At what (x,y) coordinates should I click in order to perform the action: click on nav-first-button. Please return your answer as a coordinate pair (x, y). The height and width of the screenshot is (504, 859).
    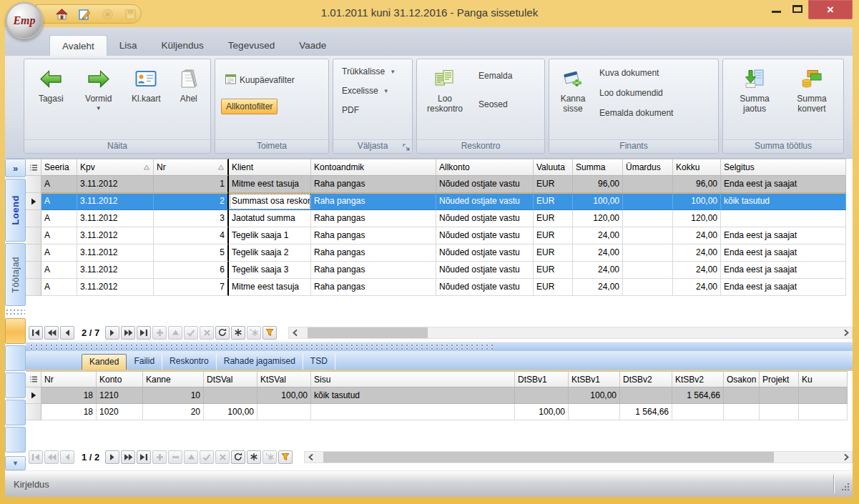
    Looking at the image, I should click on (36, 333).